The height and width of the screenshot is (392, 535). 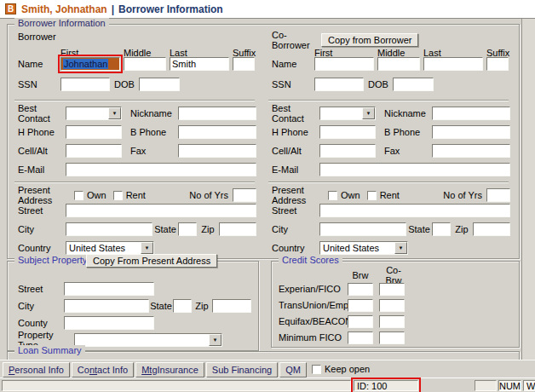 I want to click on coborrower-fax-field, so click(x=471, y=151).